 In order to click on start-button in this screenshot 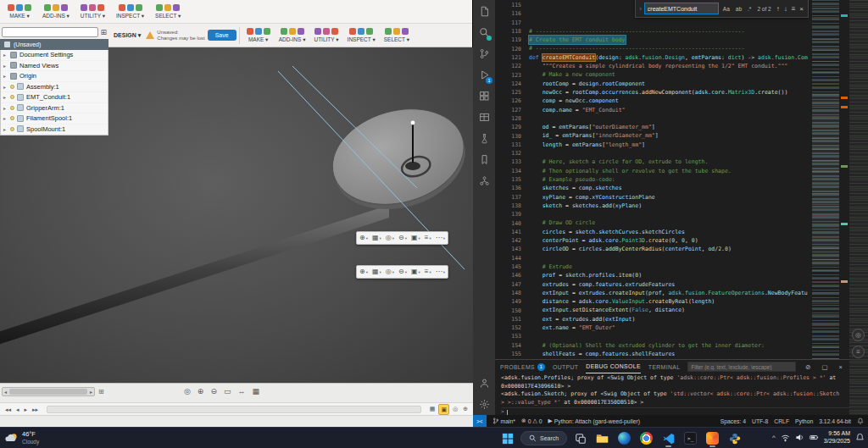, I will do `click(507, 439)`.